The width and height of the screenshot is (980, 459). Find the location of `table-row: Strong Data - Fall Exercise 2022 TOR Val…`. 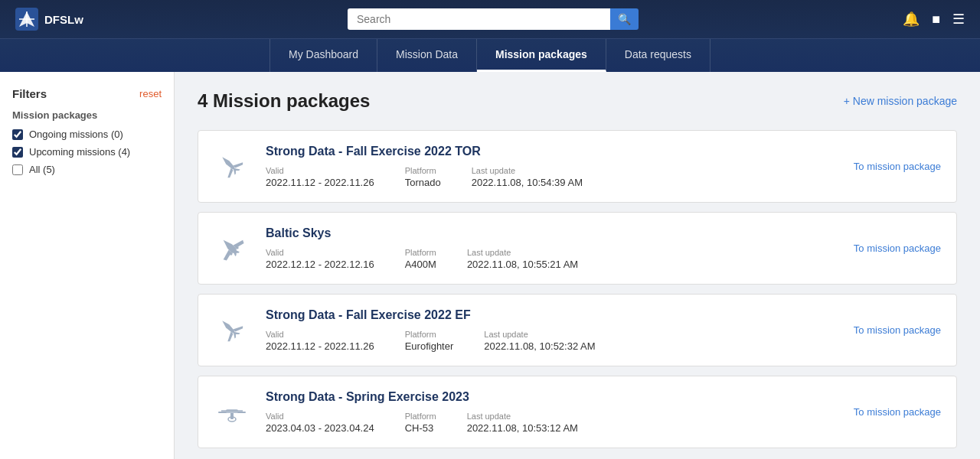

table-row: Strong Data - Fall Exercise 2022 TOR Val… is located at coordinates (577, 167).